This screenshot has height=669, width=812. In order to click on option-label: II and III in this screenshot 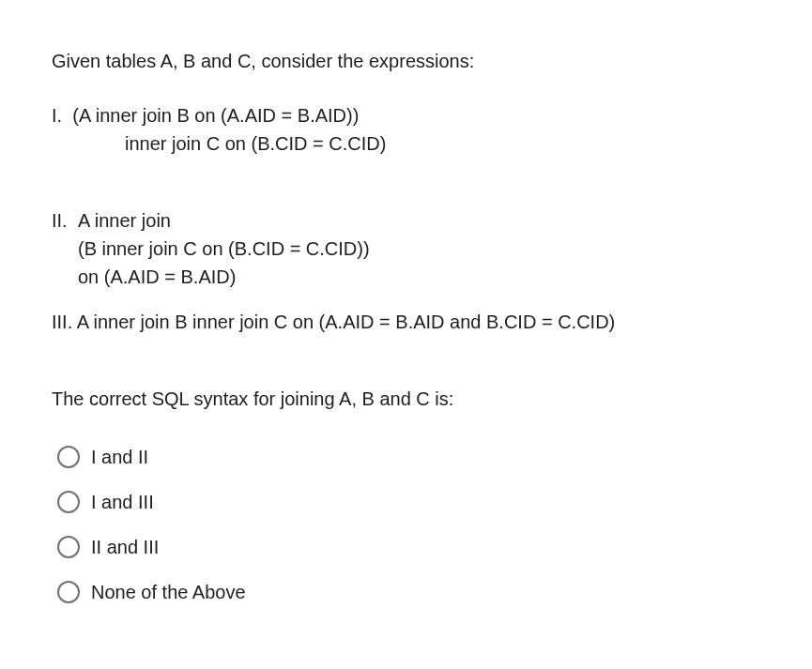, I will do `click(125, 547)`.